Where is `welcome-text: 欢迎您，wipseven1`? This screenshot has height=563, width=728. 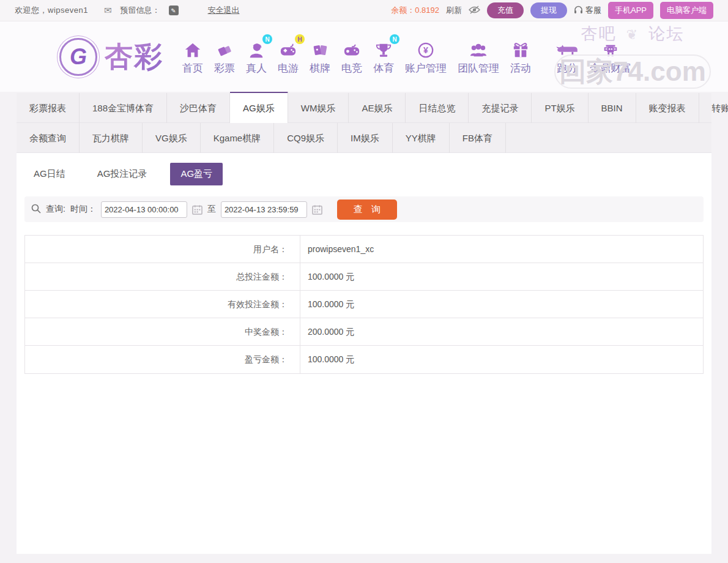 welcome-text: 欢迎您，wipseven1 is located at coordinates (51, 10).